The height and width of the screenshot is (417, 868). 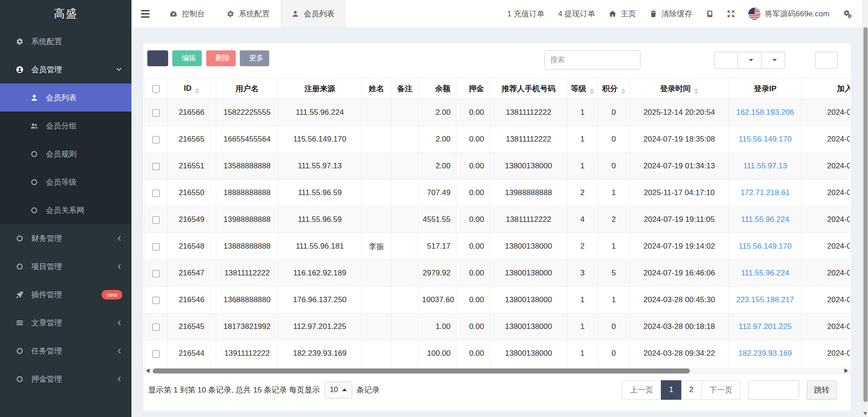 What do you see at coordinates (765, 166) in the screenshot?
I see `login-ip-link: 111.55.97.13` at bounding box center [765, 166].